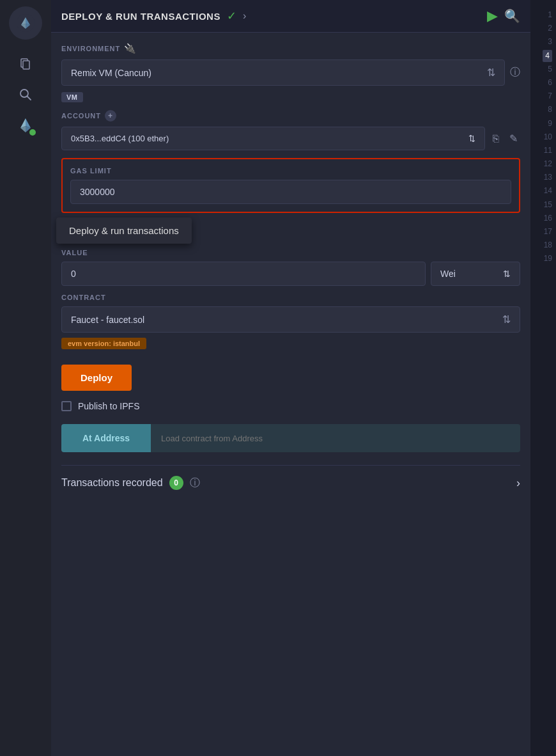 The height and width of the screenshot is (756, 556). Describe the element at coordinates (291, 297) in the screenshot. I see `contract-label: CONTRACT` at that location.